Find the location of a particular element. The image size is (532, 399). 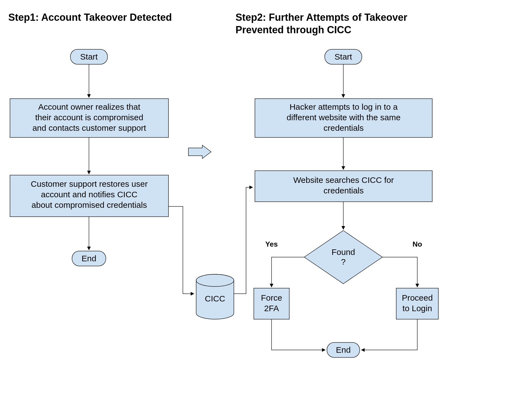

step2-proceed-l2: to Login is located at coordinates (417, 308).